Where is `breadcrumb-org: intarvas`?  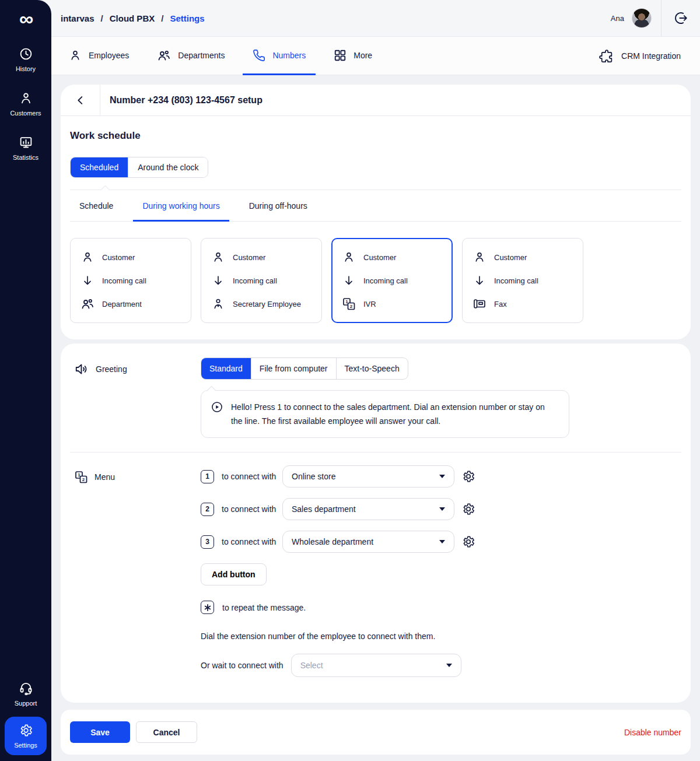
breadcrumb-org: intarvas is located at coordinates (78, 19).